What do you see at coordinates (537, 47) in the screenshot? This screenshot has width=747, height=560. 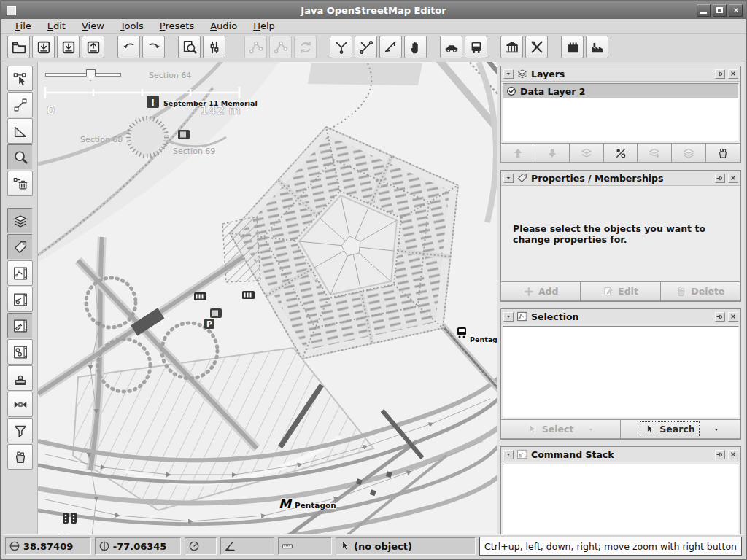 I see `preset-restaurant-button` at bounding box center [537, 47].